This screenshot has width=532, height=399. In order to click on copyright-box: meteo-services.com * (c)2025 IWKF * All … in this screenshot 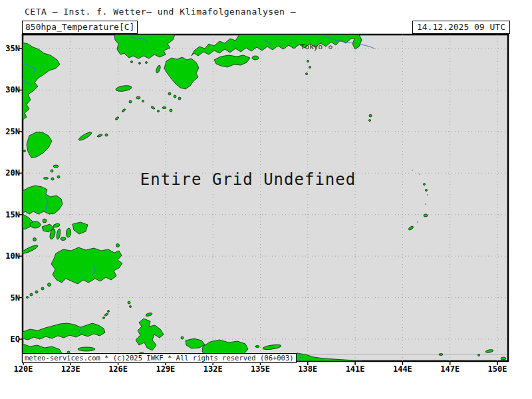, I will do `click(160, 358)`.